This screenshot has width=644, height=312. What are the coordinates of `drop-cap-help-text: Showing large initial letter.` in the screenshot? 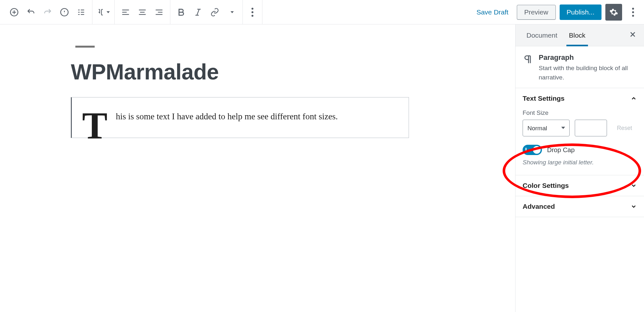 It's located at (580, 162).